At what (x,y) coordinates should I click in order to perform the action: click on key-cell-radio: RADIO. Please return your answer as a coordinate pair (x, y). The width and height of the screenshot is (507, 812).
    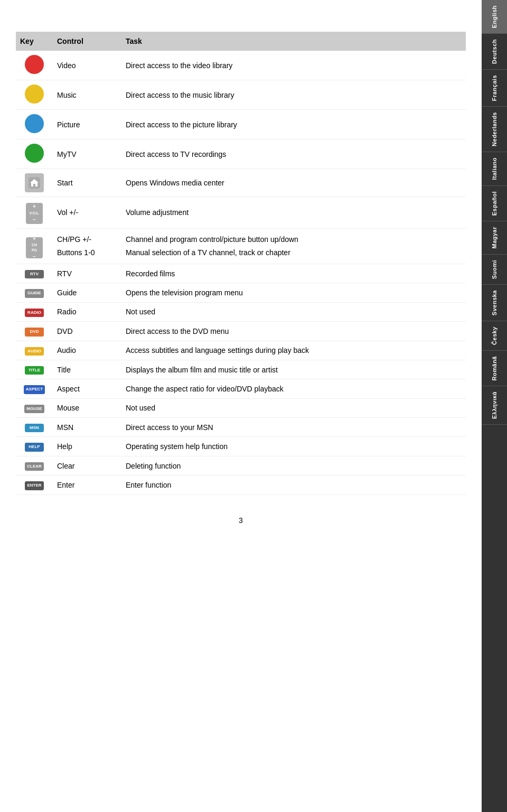
    Looking at the image, I should click on (34, 312).